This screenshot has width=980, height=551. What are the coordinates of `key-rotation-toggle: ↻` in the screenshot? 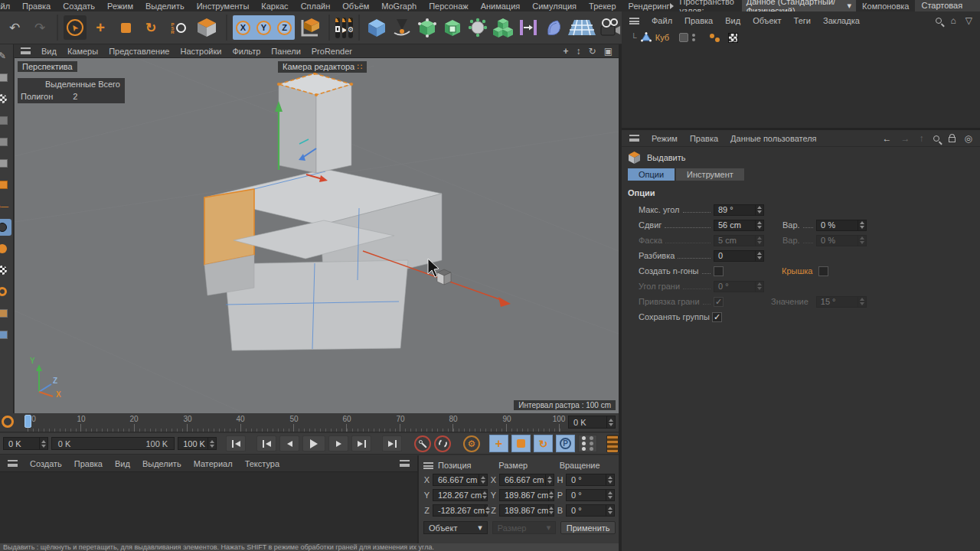 It's located at (544, 444).